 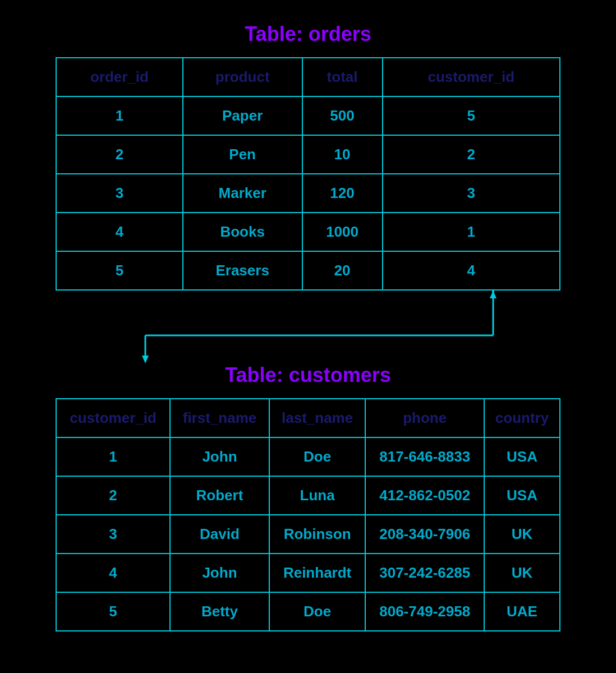 I want to click on customers-cell-4-3: 307-242-6285, so click(x=425, y=573).